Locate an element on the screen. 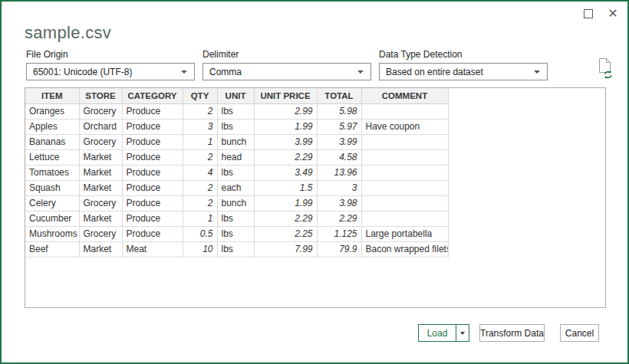 This screenshot has width=629, height=364. maximize-icon is located at coordinates (588, 14).